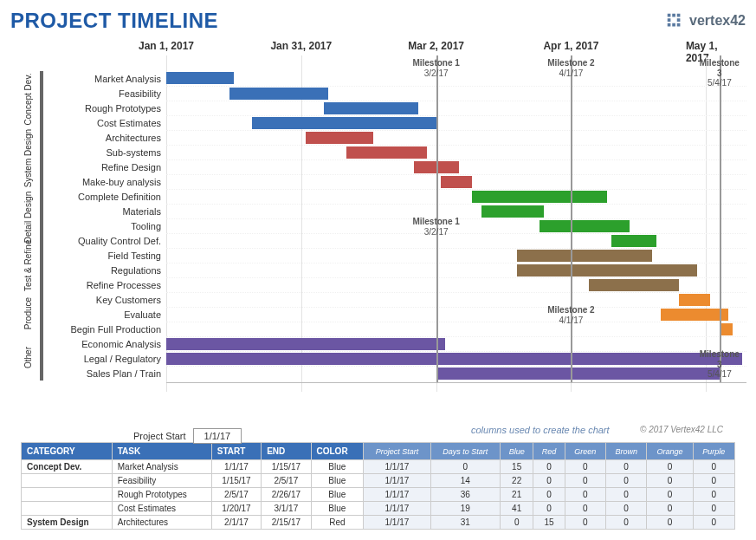 The width and height of the screenshot is (756, 540). Describe the element at coordinates (516, 523) in the screenshot. I see `cell-blue: 0` at that location.